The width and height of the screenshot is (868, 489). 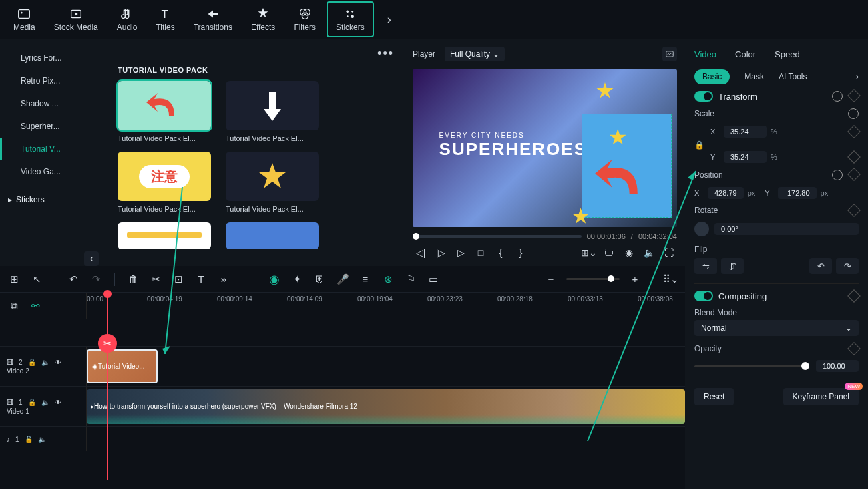 What do you see at coordinates (714, 397) in the screenshot?
I see `reset-button: Reset` at bounding box center [714, 397].